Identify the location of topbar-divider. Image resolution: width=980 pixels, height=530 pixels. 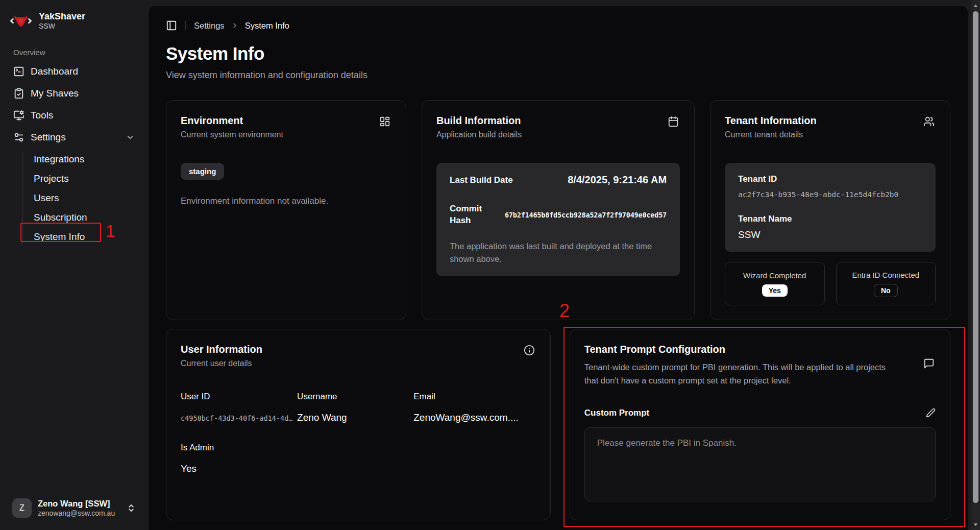
(186, 26).